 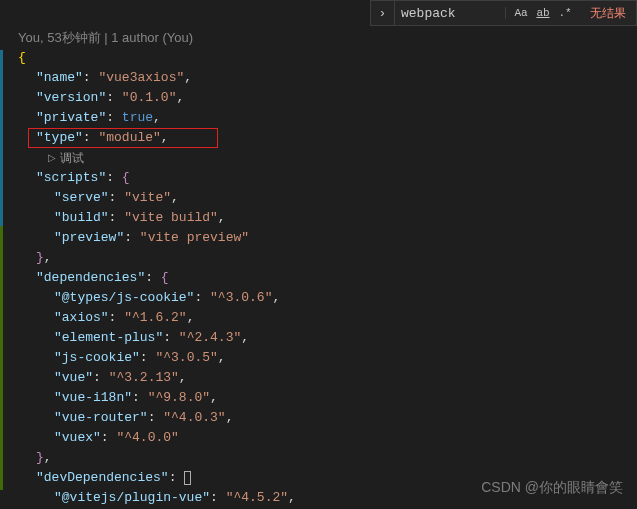 What do you see at coordinates (90, 278) in the screenshot?
I see `json-key: "dependencies"` at bounding box center [90, 278].